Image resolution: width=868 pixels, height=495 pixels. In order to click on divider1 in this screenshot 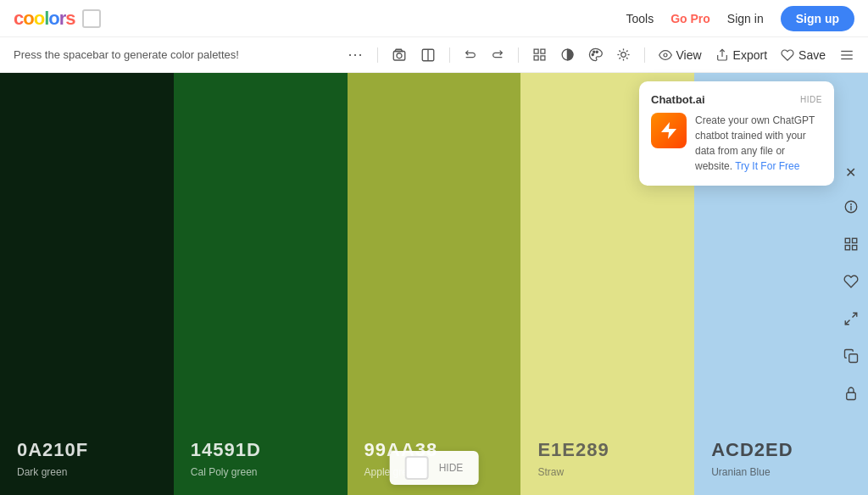, I will do `click(378, 55)`.